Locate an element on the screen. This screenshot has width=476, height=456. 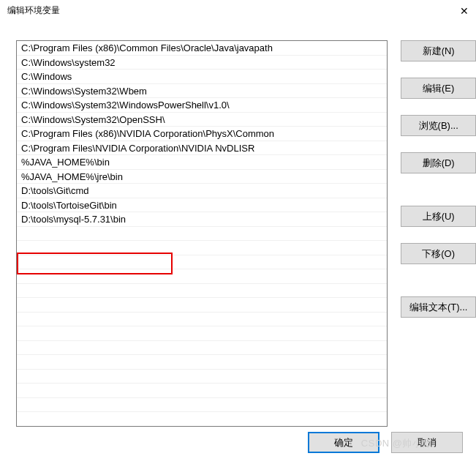
browse-button: 浏览(B)... is located at coordinates (439, 126).